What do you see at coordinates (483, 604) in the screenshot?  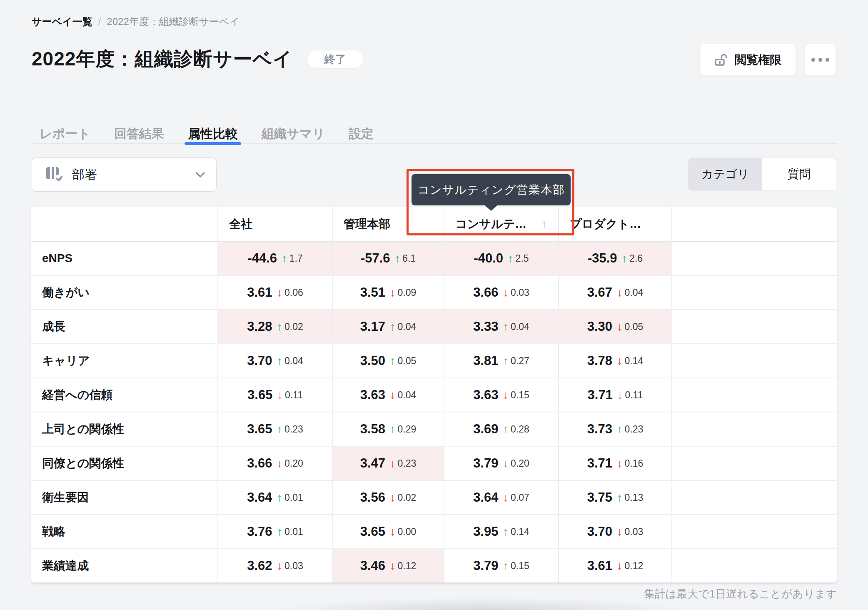 I see `bottom-shadow` at bounding box center [483, 604].